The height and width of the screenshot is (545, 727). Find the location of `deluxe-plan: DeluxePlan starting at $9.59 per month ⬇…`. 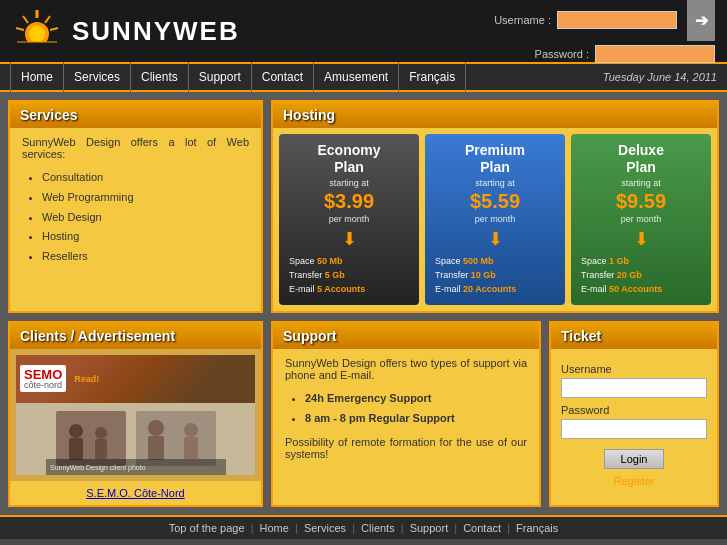

deluxe-plan: DeluxePlan starting at $9.59 per month ⬇… is located at coordinates (641, 220).